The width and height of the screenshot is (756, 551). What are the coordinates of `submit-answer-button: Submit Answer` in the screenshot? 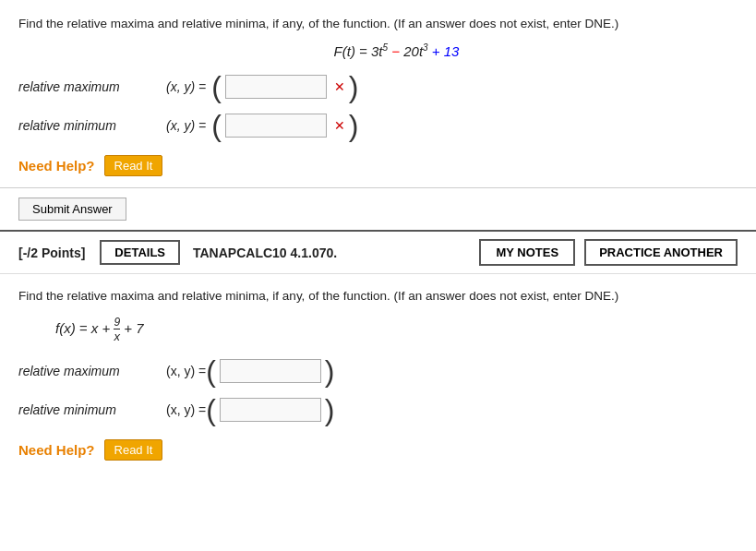 It's located at (72, 209).